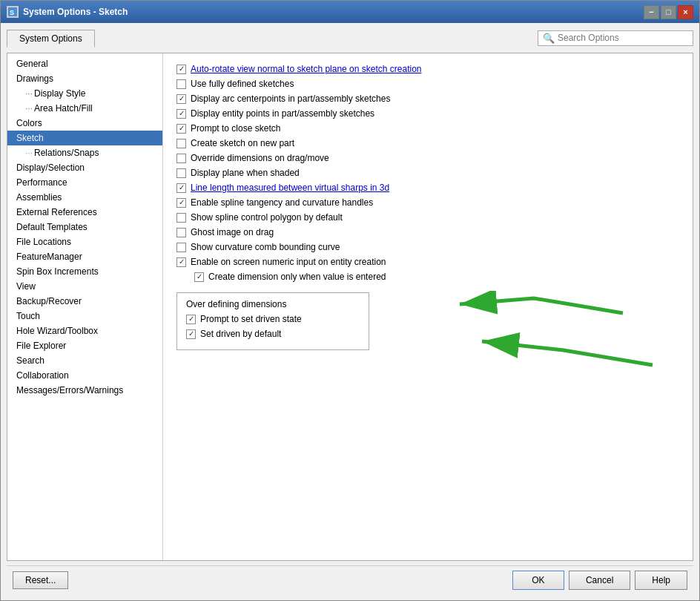 The image size is (700, 601). Describe the element at coordinates (297, 277) in the screenshot. I see `option-label-14: Create dimension only when value is ente…` at that location.